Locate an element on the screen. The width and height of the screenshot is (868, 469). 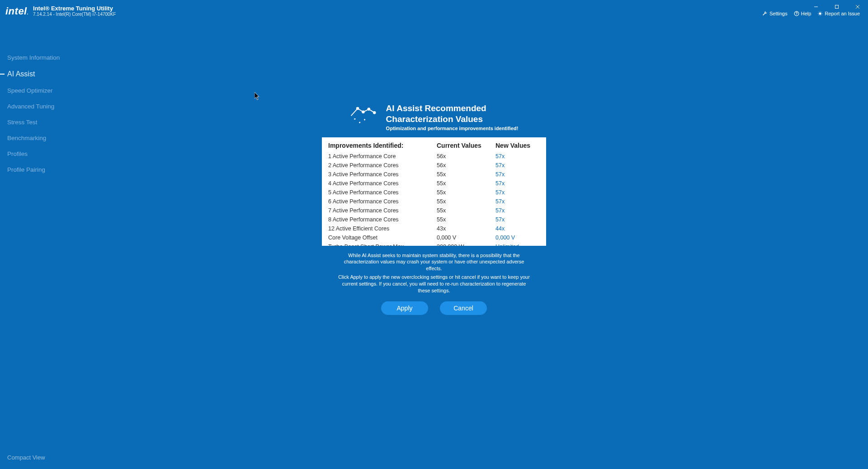
nav-advanced-tuning: Advanced Tuning is located at coordinates (45, 107).